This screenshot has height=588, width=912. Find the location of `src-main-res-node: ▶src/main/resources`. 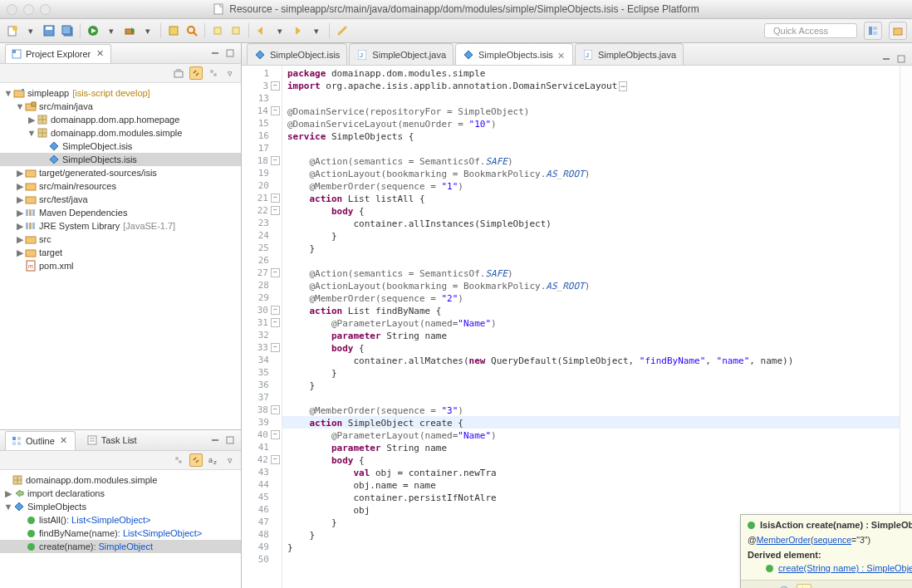

src-main-res-node: ▶src/main/resources is located at coordinates (120, 186).